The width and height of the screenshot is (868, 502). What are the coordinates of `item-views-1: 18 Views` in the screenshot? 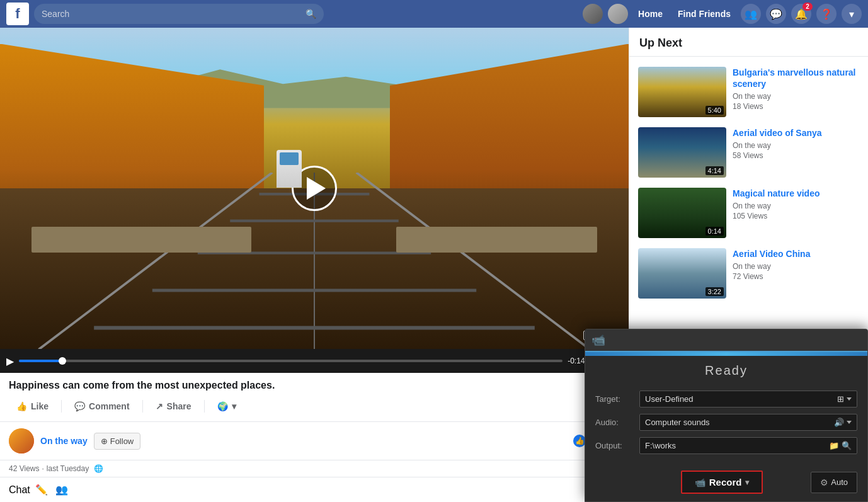 It's located at (796, 106).